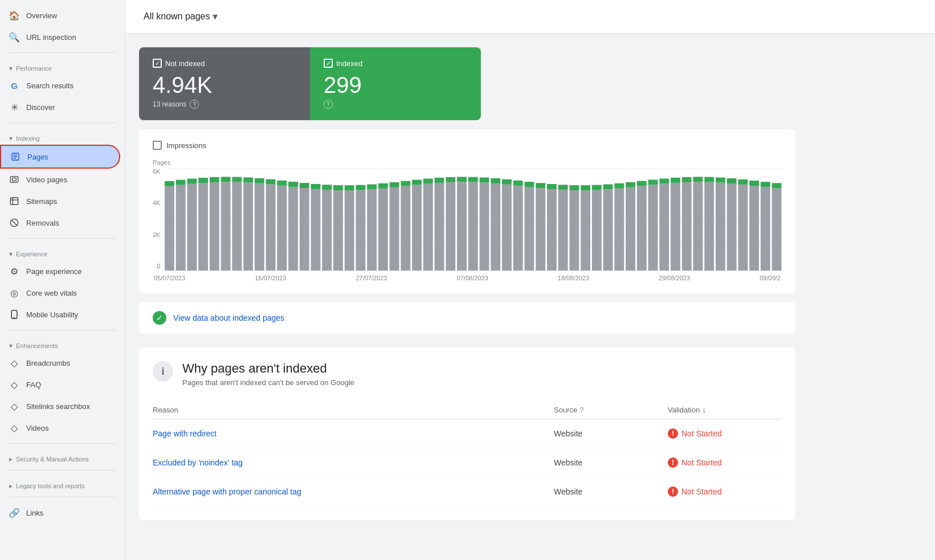  What do you see at coordinates (177, 17) in the screenshot?
I see `page-selector-label: All known pages` at bounding box center [177, 17].